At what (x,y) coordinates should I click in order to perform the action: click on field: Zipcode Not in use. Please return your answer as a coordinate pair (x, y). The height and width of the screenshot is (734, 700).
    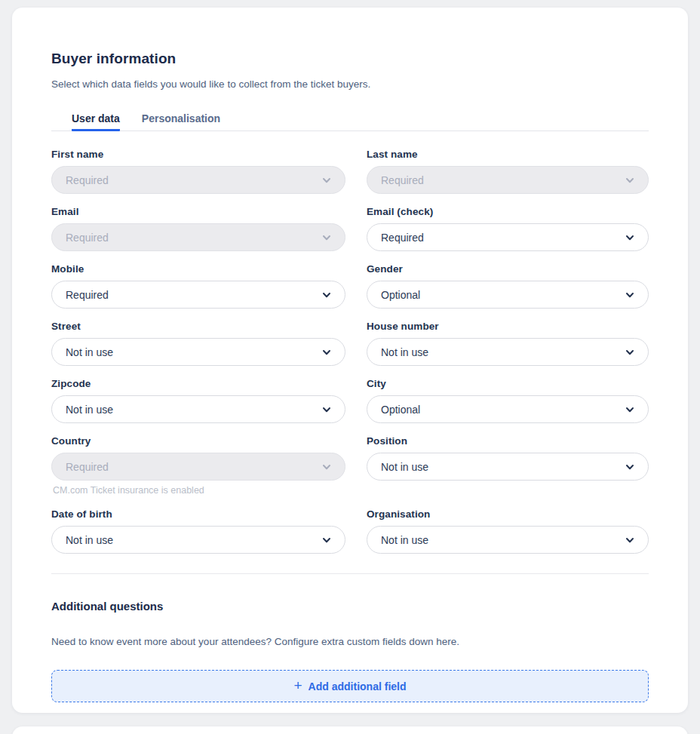
    Looking at the image, I should click on (198, 401).